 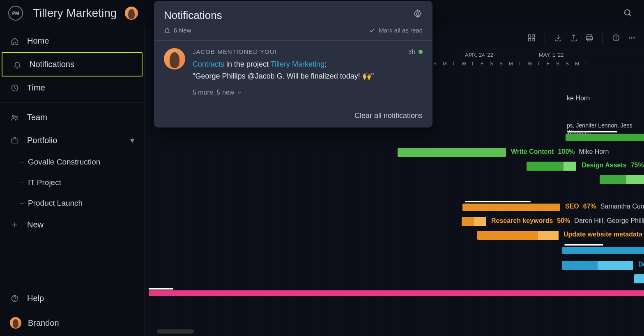 I want to click on portfolio-sub-product: Product Launch, so click(x=72, y=203).